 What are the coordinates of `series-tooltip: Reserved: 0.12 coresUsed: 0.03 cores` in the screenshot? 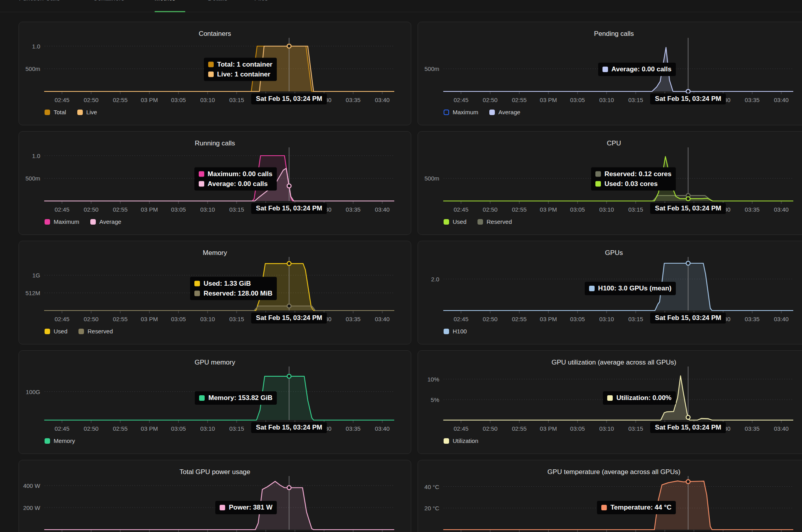 It's located at (633, 179).